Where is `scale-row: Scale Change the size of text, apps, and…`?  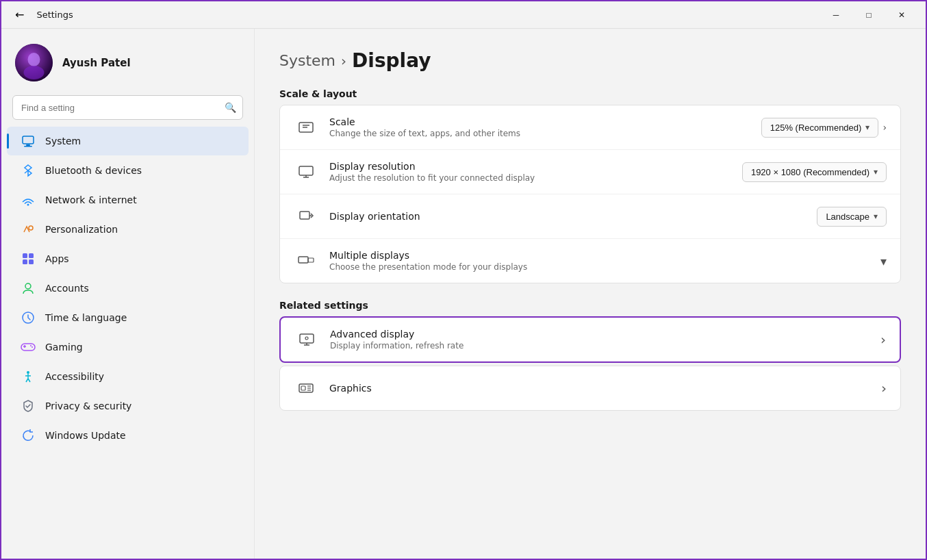
scale-row: Scale Change the size of text, apps, and… is located at coordinates (590, 127).